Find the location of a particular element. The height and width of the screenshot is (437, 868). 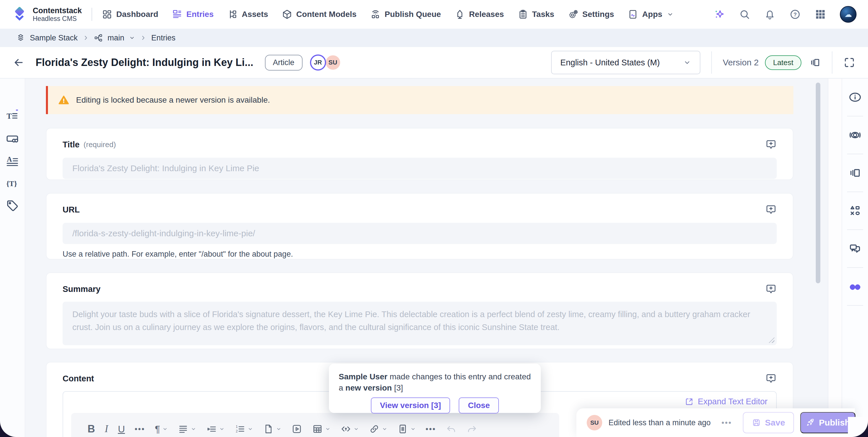

anchor-button is located at coordinates (406, 428).